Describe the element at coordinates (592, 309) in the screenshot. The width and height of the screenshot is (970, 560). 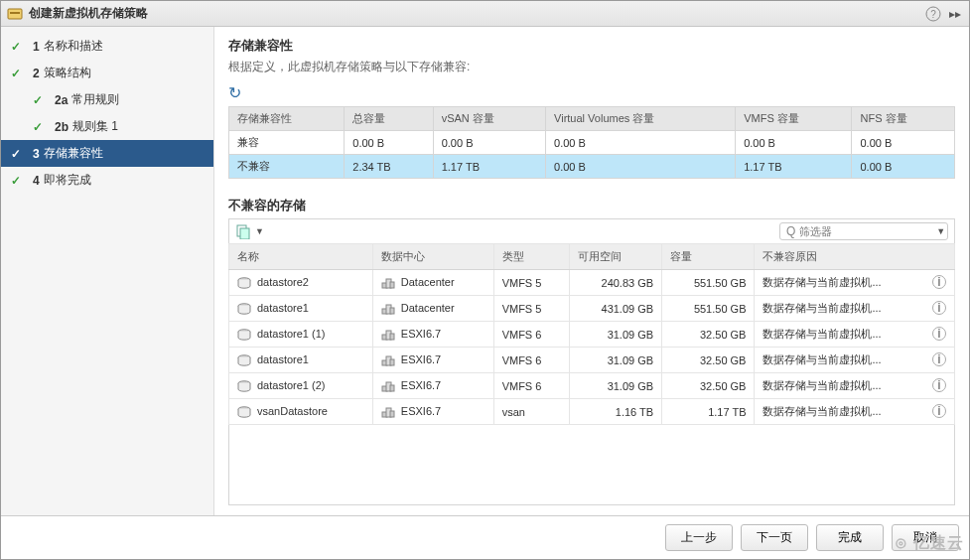
I see `table-row: datastore1DatacenterVMFS 5431.09 GB551.5…` at that location.